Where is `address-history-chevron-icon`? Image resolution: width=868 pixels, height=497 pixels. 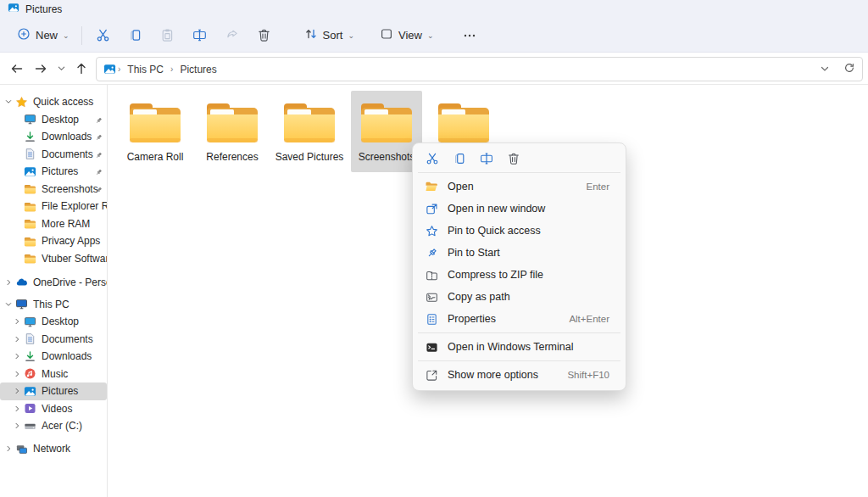 address-history-chevron-icon is located at coordinates (825, 70).